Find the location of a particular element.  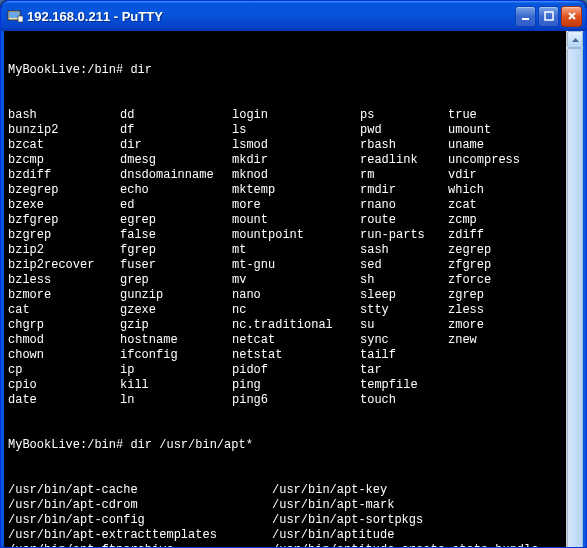

window-buttons is located at coordinates (548, 16).